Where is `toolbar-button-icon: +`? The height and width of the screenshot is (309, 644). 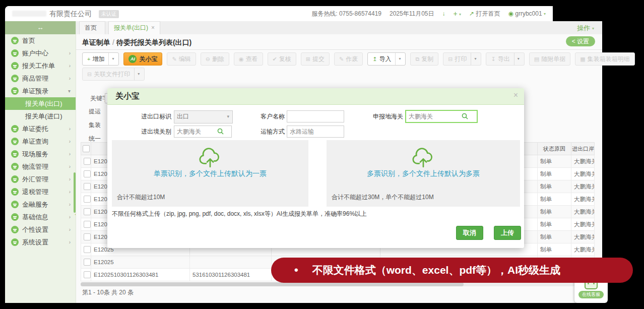 toolbar-button-icon: + is located at coordinates (89, 59).